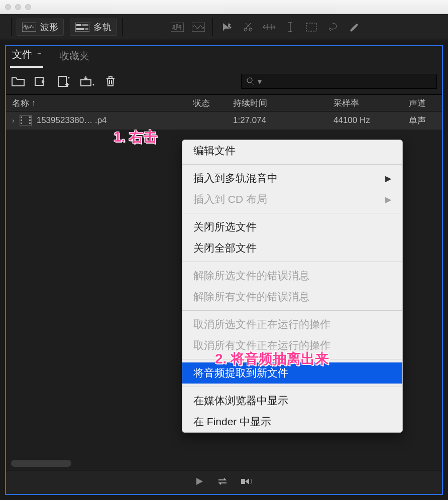  What do you see at coordinates (251, 276) in the screenshot?
I see `context-menu-item-label: 解除所选文件的错误消息` at bounding box center [251, 276].